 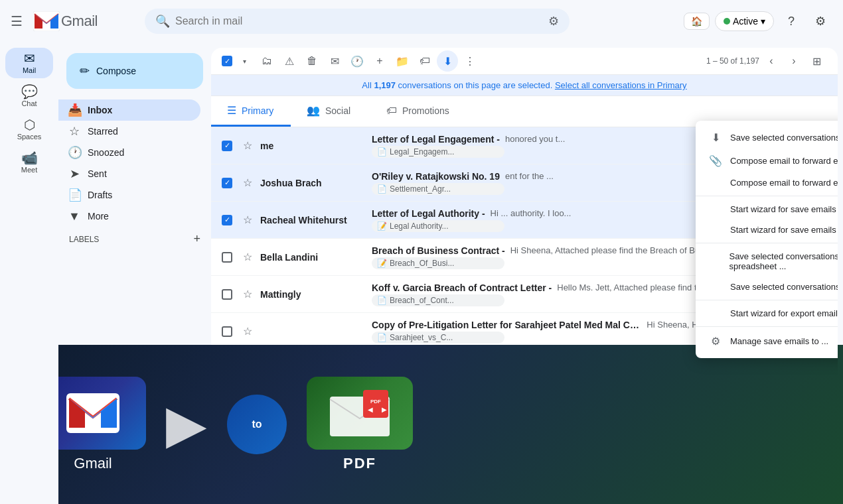 What do you see at coordinates (767, 313) in the screenshot?
I see `dropdown-item-wizard-sheets: Start wizard for export emails to Google…` at bounding box center [767, 313].